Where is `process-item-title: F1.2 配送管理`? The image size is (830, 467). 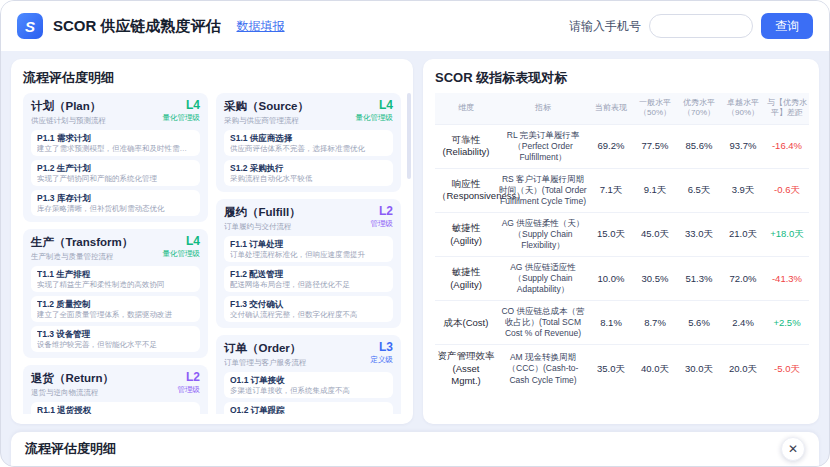
process-item-title: F1.2 配送管理 is located at coordinates (308, 274).